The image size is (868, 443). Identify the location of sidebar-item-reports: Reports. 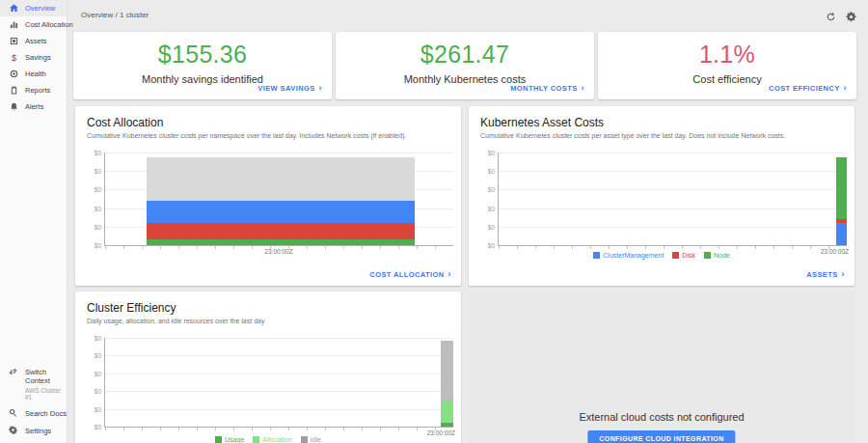
(33, 91).